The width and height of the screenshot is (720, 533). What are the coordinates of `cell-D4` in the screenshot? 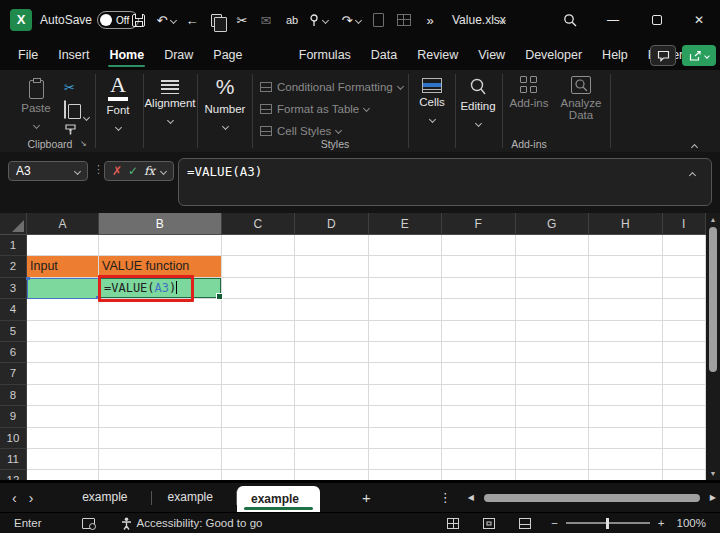 It's located at (332, 310).